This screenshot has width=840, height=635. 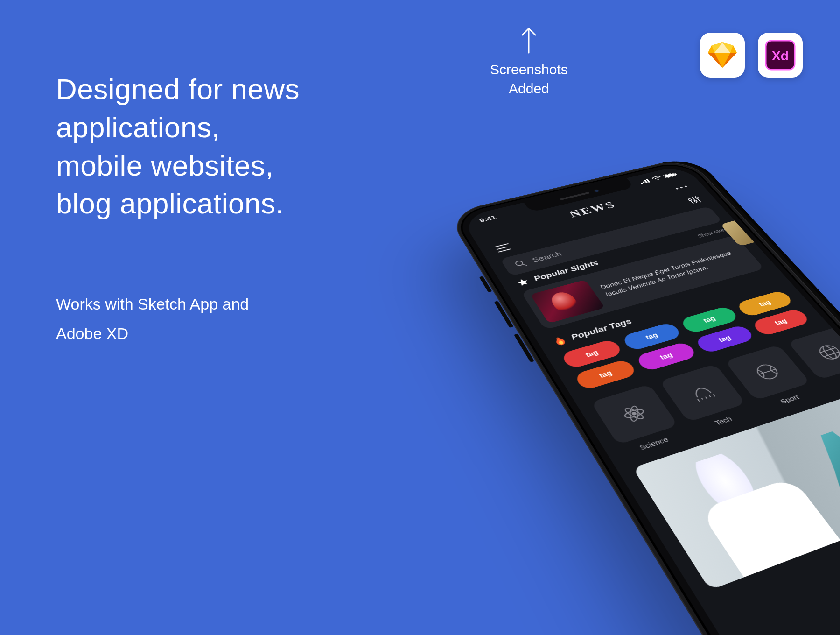 I want to click on search-placeholder: Search, so click(x=547, y=257).